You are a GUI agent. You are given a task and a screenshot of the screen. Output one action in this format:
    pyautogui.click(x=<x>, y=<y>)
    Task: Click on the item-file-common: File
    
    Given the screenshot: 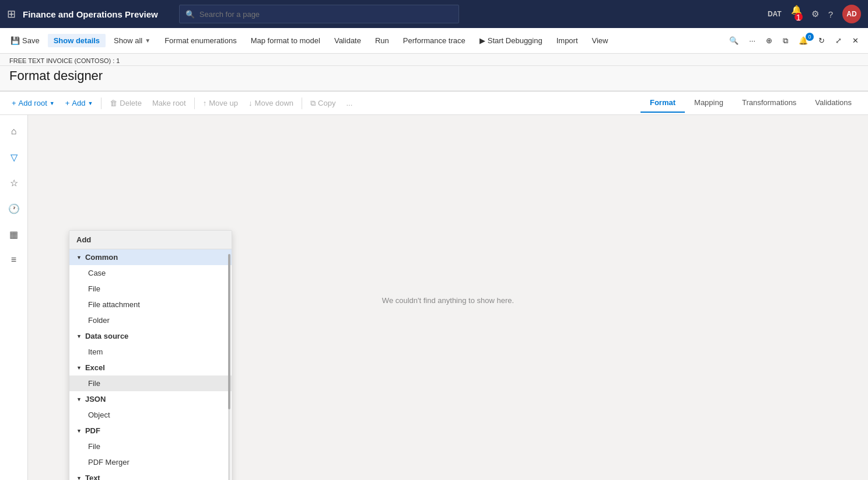 What is the action you would take?
    pyautogui.click(x=150, y=288)
    